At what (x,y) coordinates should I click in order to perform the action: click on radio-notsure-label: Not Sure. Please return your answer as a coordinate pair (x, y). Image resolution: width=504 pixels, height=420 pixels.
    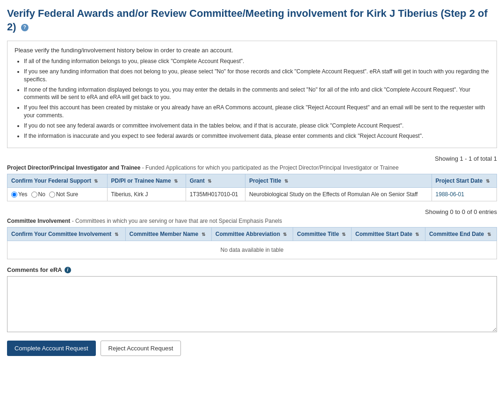
    Looking at the image, I should click on (64, 194).